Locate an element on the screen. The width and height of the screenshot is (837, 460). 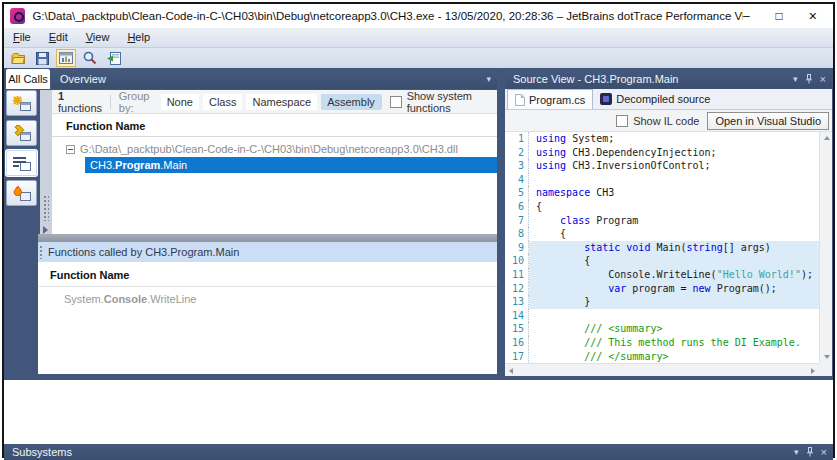
horizontal-splitter is located at coordinates (268, 238).